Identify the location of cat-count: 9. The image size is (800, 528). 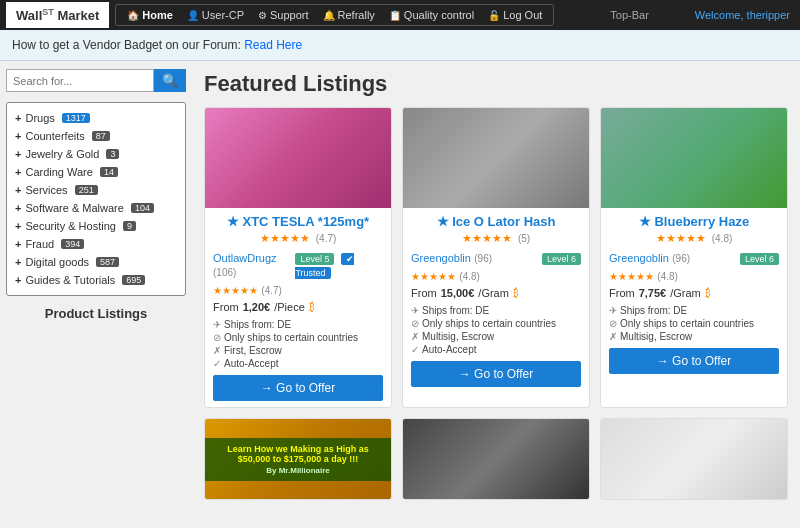
(130, 226).